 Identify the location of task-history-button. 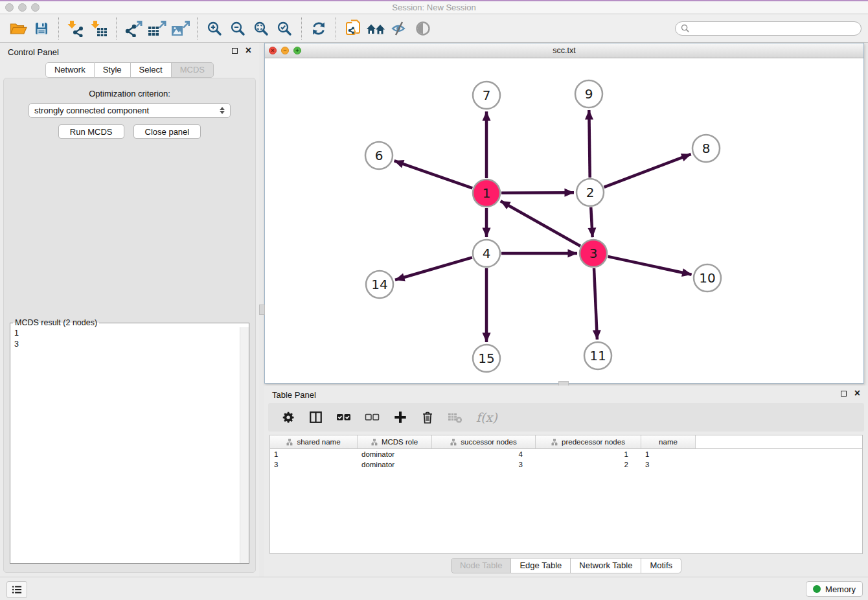
(17, 590).